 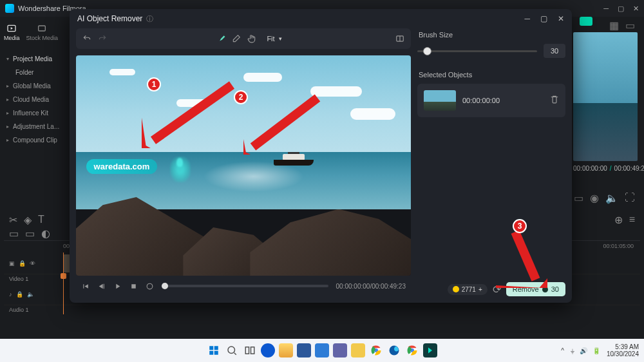 What do you see at coordinates (35, 72) in the screenshot?
I see `sidebar-item-folder: Folder` at bounding box center [35, 72].